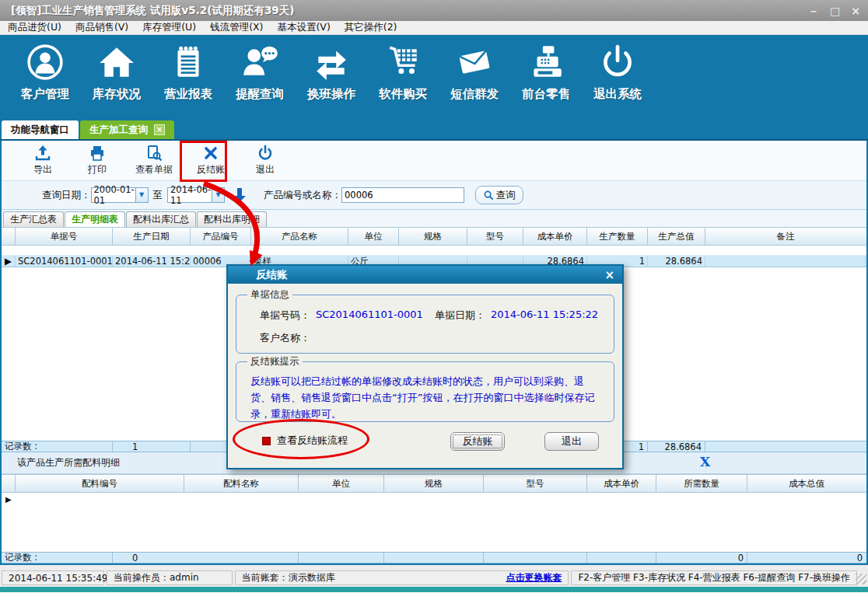 The width and height of the screenshot is (868, 593). What do you see at coordinates (861, 579) in the screenshot?
I see `resize-grip-icon` at bounding box center [861, 579].